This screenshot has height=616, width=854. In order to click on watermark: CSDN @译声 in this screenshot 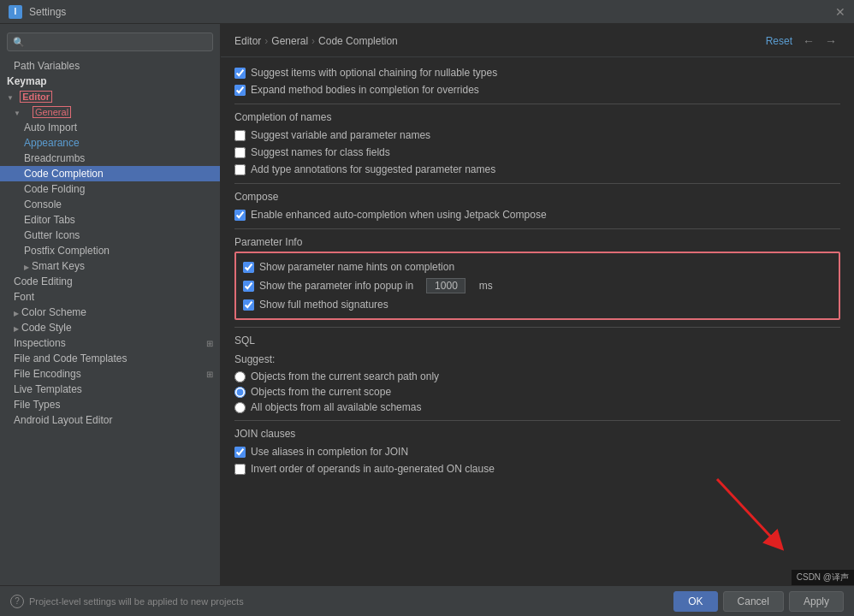, I will do `click(823, 578)`.